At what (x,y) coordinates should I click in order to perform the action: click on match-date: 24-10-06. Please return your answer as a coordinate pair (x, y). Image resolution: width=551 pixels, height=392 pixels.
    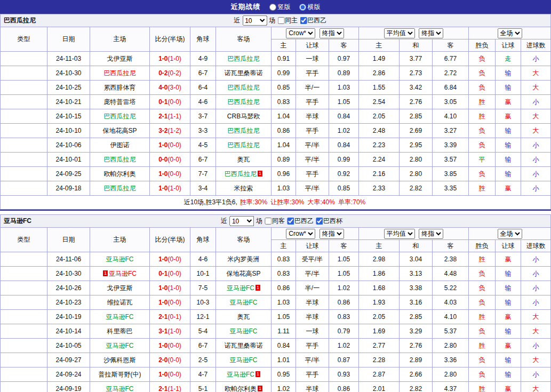
    Looking at the image, I should click on (69, 145).